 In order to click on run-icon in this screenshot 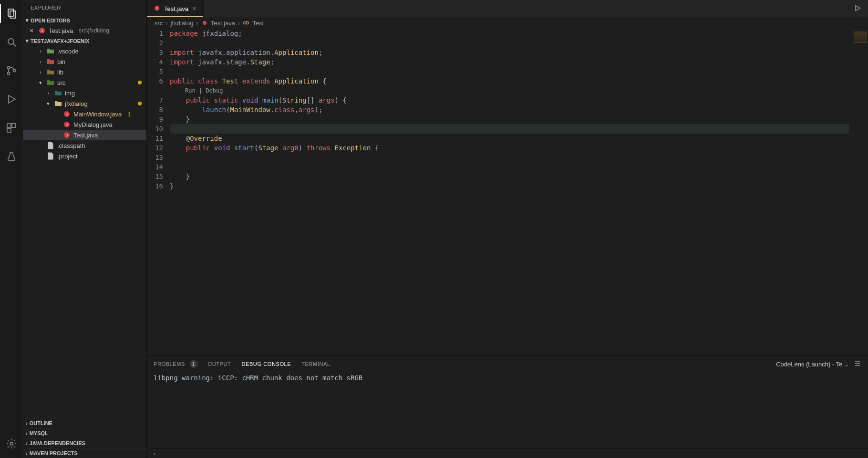, I will do `click(858, 9)`.